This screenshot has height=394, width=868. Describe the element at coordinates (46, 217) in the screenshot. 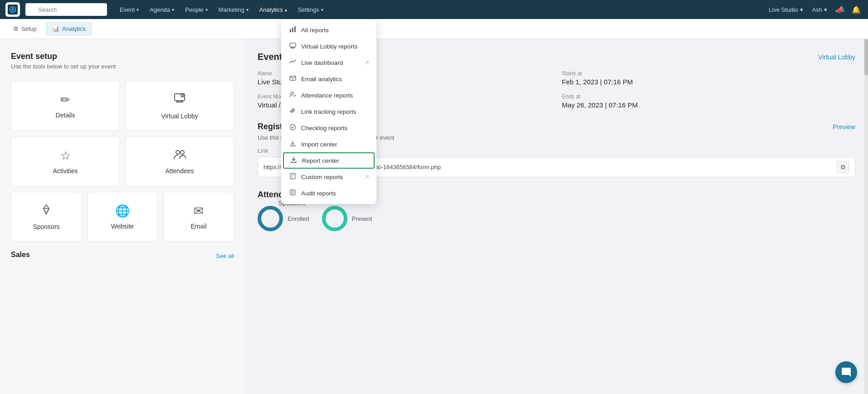

I see `card-sponsors: Sponsors` at that location.